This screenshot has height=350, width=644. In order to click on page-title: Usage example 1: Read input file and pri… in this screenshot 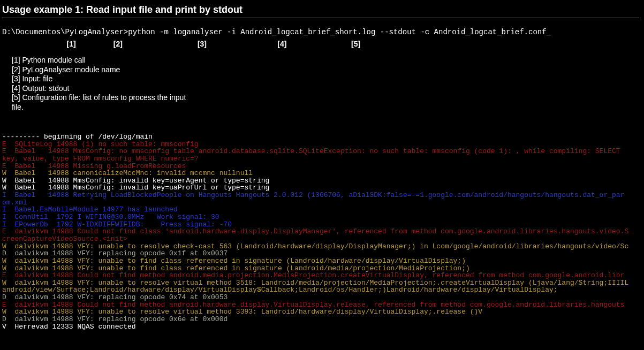, I will do `click(322, 11)`.